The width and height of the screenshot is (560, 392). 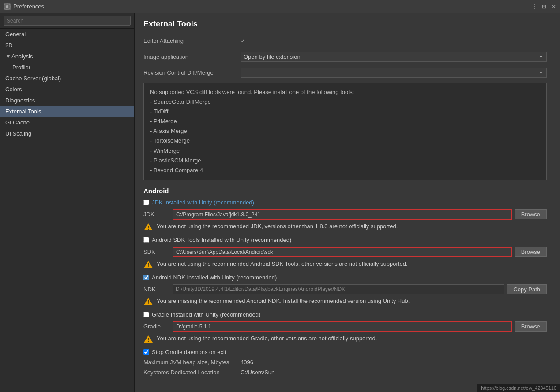 I want to click on jdk-checkbox, so click(x=147, y=202).